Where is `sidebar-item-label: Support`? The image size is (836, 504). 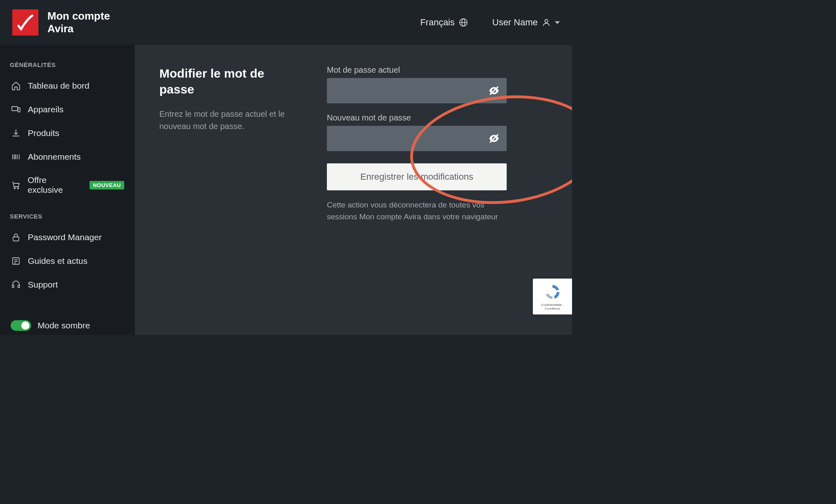 sidebar-item-label: Support is located at coordinates (43, 285).